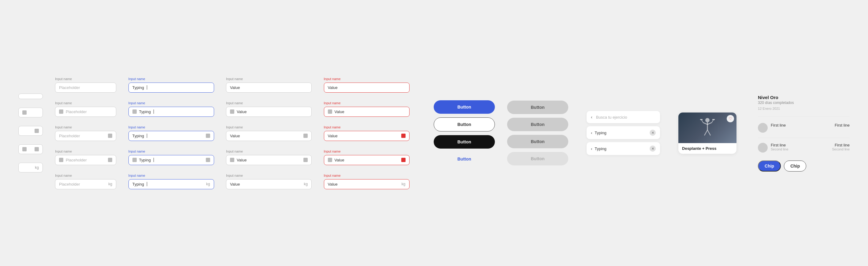  What do you see at coordinates (708, 128) in the screenshot?
I see `figure-svg` at bounding box center [708, 128].